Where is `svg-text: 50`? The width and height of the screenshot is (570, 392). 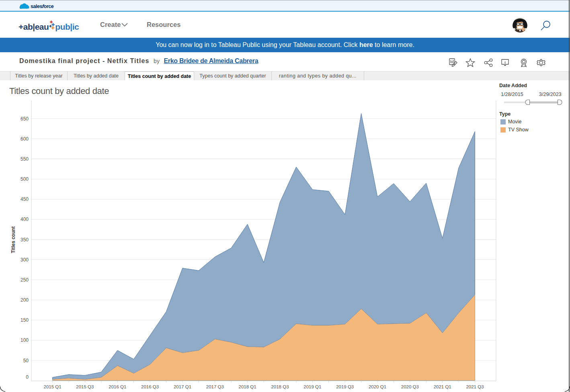 svg-text: 50 is located at coordinates (26, 361).